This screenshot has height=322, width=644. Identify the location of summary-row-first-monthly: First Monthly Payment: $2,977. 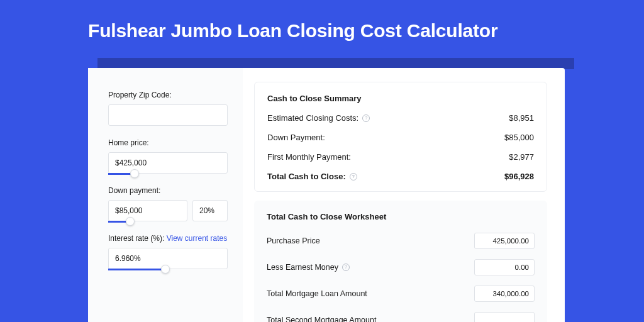
(401, 157).